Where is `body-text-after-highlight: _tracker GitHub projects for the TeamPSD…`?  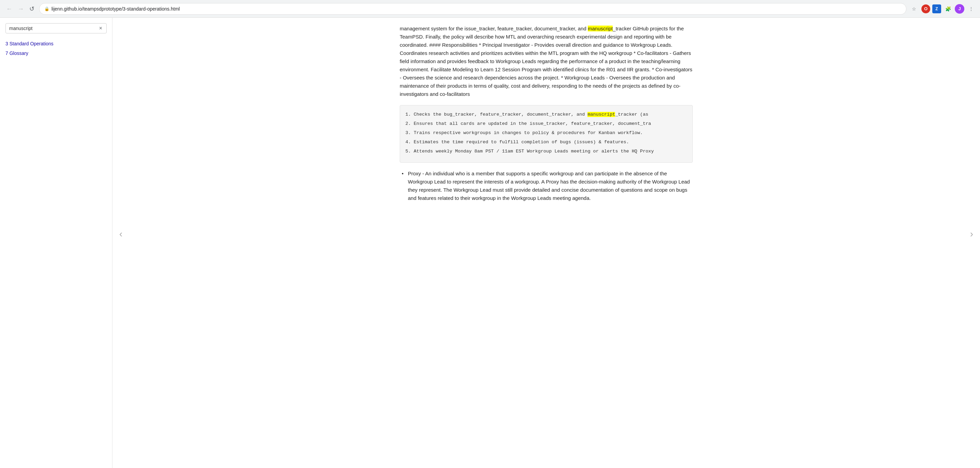 body-text-after-highlight: _tracker GitHub projects for the TeamPSD… is located at coordinates (546, 61).